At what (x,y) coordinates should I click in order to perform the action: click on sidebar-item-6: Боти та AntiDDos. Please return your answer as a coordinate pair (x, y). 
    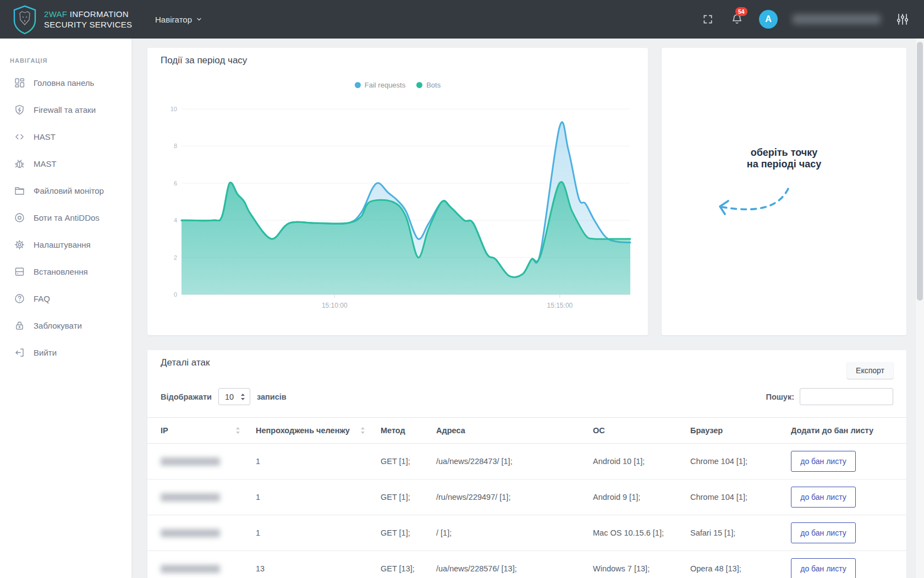
    Looking at the image, I should click on (66, 218).